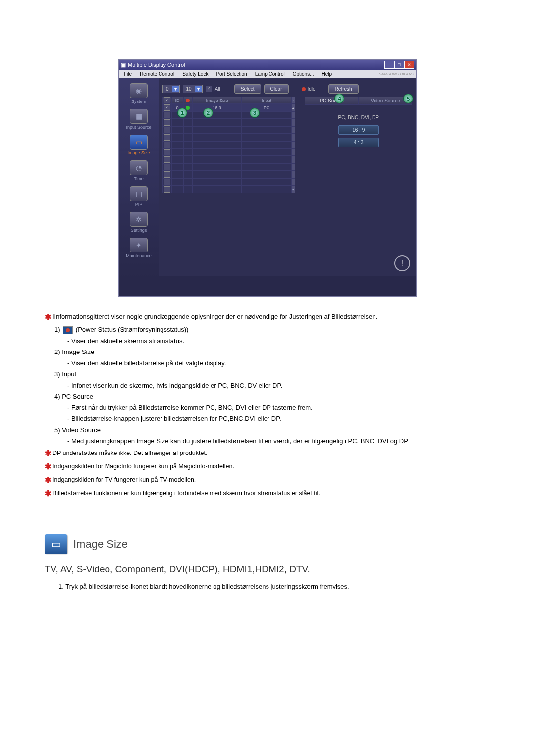  What do you see at coordinates (396, 74) in the screenshot?
I see `brand-label: SAMSUNG DIGITall` at bounding box center [396, 74].